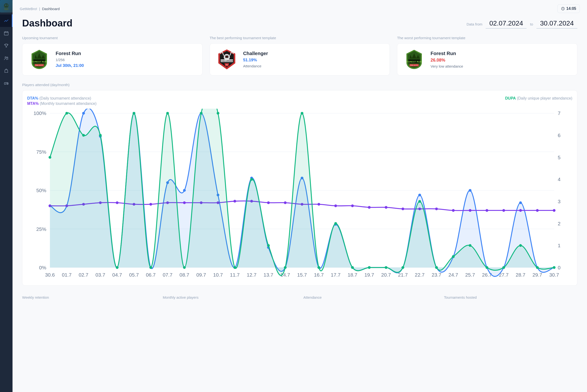 The image size is (587, 392). Describe the element at coordinates (6, 46) in the screenshot. I see `trophy-icon` at that location.